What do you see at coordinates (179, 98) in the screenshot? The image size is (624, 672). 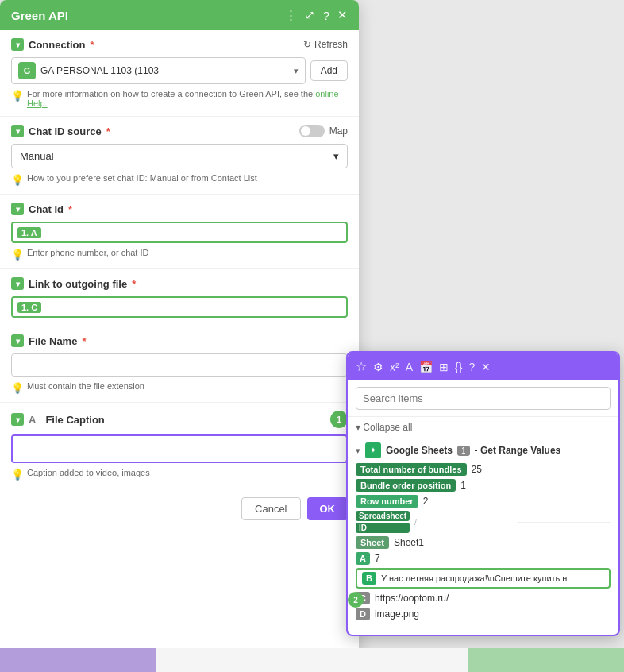 I see `connection-info: 💡 For more information on how to create …` at bounding box center [179, 98].